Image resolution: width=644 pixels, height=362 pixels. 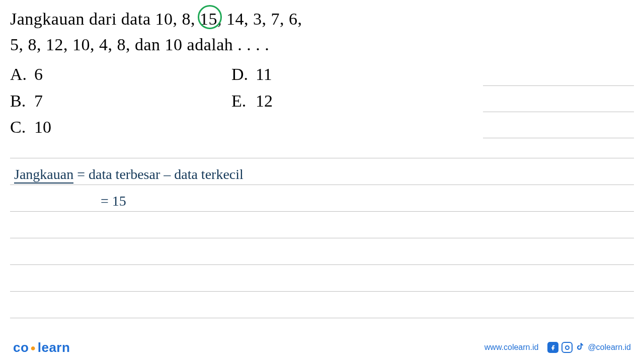 What do you see at coordinates (322, 171) in the screenshot?
I see `work-row-1: Jangkauan = data terbesar – data terkeci…` at bounding box center [322, 171].